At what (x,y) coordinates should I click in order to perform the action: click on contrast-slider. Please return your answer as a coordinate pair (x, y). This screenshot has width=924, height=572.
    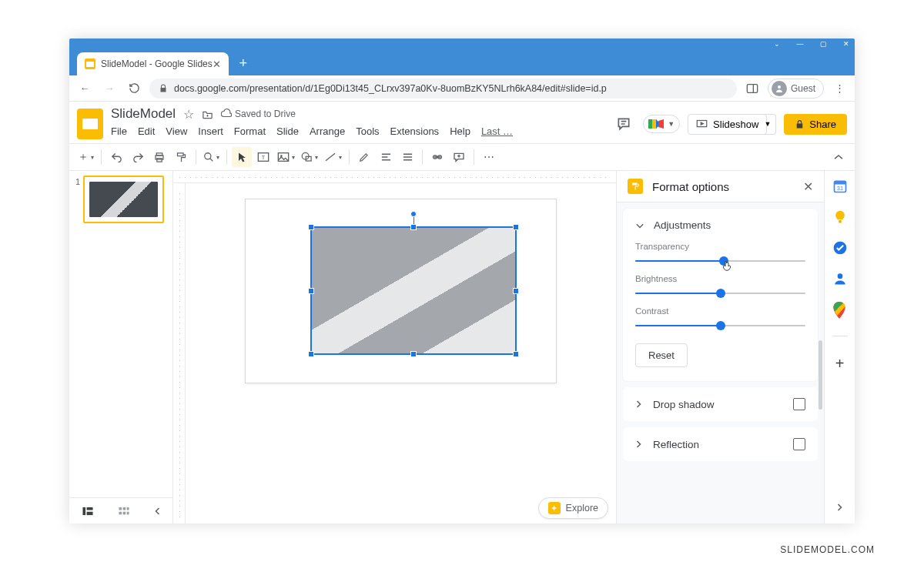
    Looking at the image, I should click on (721, 326).